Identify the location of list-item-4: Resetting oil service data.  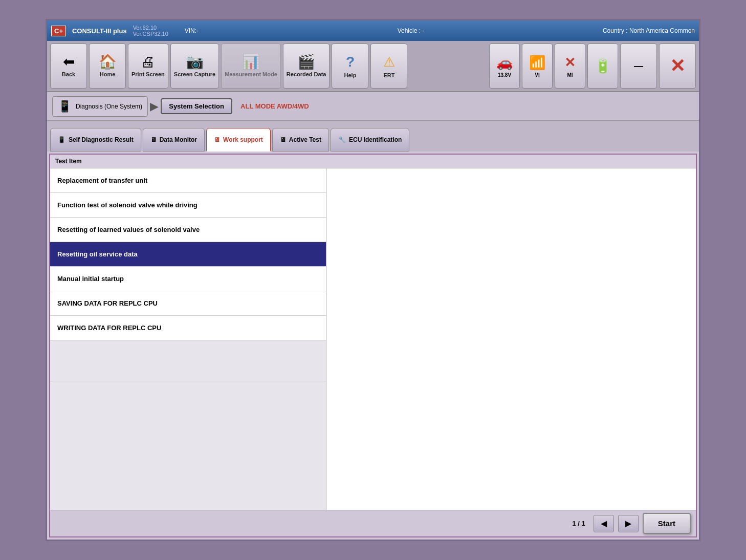
(188, 254).